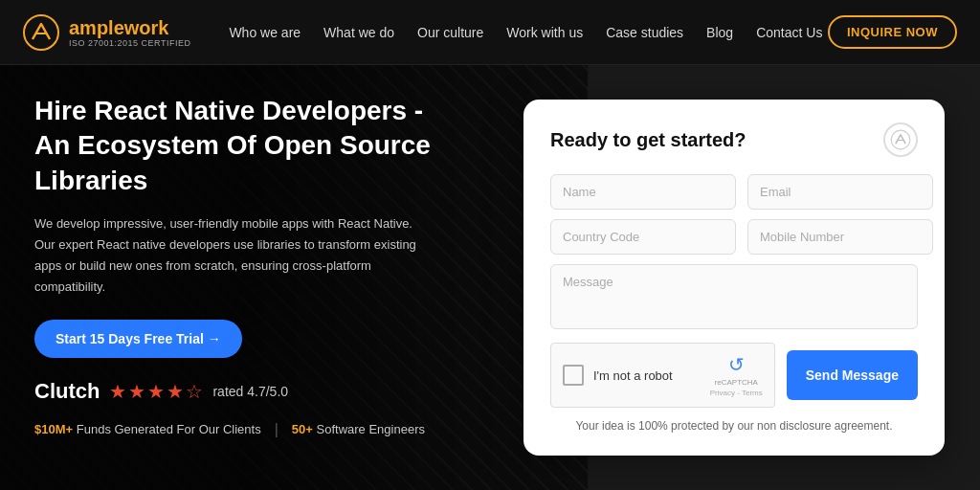 The width and height of the screenshot is (980, 490). Describe the element at coordinates (545, 33) in the screenshot. I see `nav-work-with-us: Work with us` at that location.